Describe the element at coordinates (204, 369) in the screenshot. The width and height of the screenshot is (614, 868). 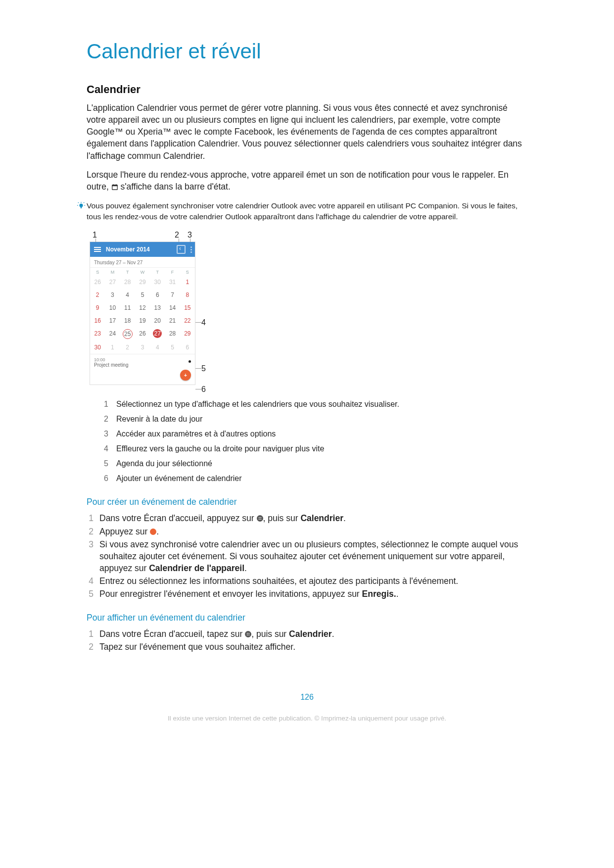
I see `callout-label: 5` at that location.